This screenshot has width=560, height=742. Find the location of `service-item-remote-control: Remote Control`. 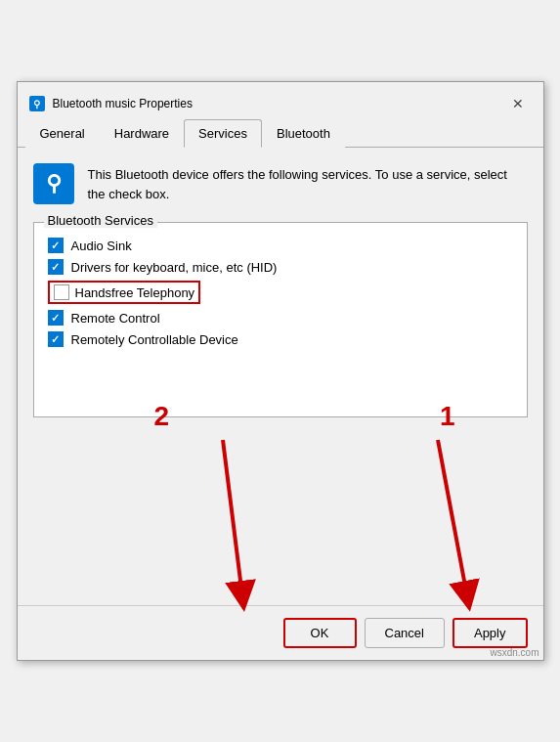

service-item-remote-control: Remote Control is located at coordinates (280, 318).